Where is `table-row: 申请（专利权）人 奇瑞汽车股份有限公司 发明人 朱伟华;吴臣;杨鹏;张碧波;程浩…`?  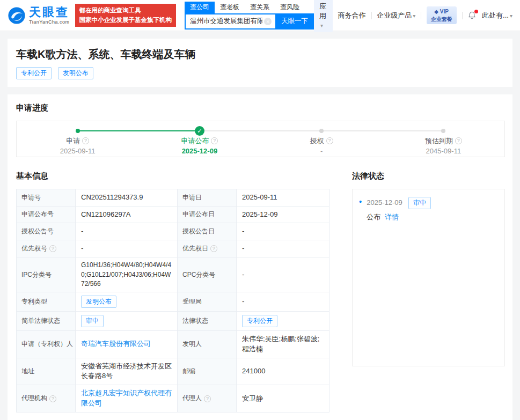 table-row: 申请（专利权）人 奇瑞汽车股份有限公司 发明人 朱伟华;吴臣;杨鹏;张碧波;程浩… is located at coordinates (173, 344).